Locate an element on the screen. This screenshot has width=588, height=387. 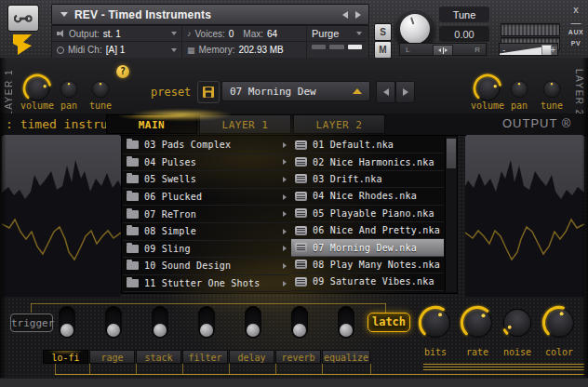
folder-row: 05 Swells is located at coordinates (207, 180).